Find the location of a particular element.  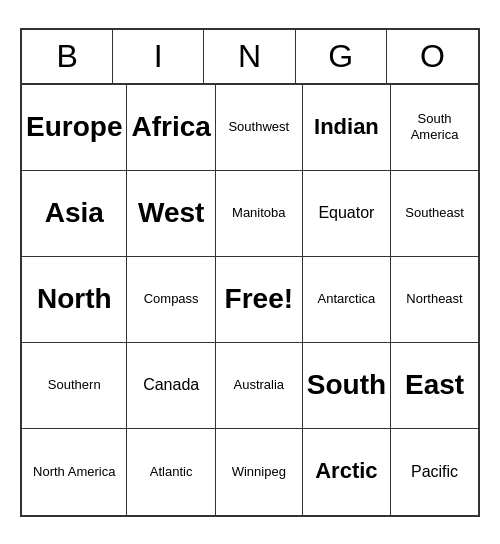

bingo-cell: Equator is located at coordinates (347, 214).